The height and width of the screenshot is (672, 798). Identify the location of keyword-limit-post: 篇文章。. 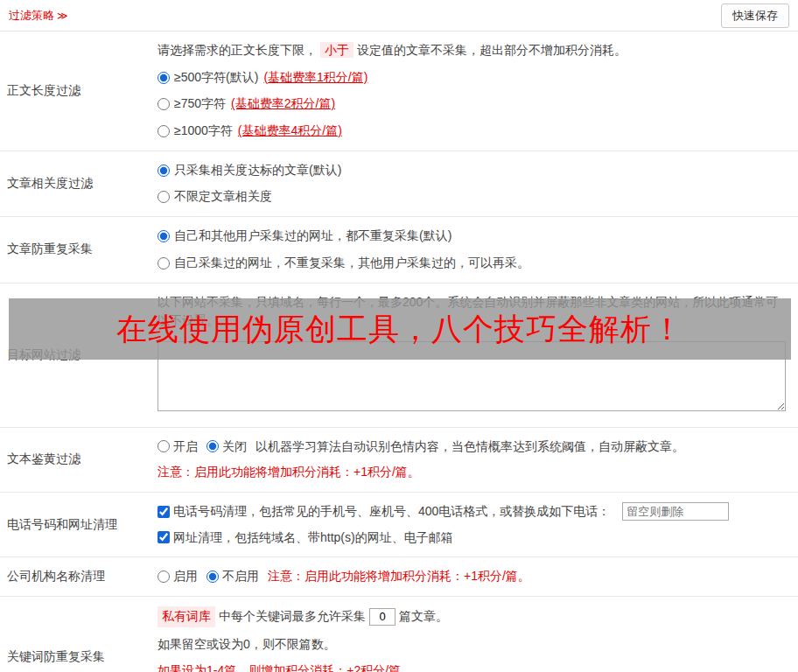
(424, 617).